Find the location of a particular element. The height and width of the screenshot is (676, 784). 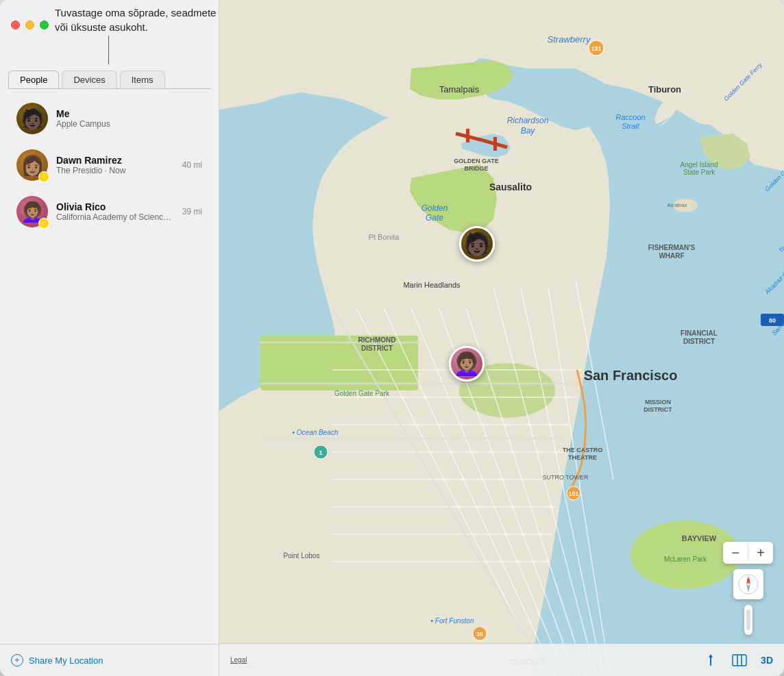

svg-text: Richardson is located at coordinates (528, 121).